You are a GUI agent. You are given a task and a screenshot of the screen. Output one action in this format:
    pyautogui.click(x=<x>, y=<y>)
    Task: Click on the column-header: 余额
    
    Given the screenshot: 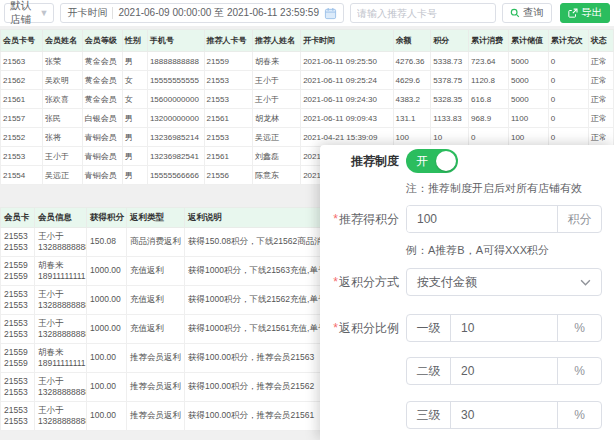 What is the action you would take?
    pyautogui.click(x=412, y=41)
    